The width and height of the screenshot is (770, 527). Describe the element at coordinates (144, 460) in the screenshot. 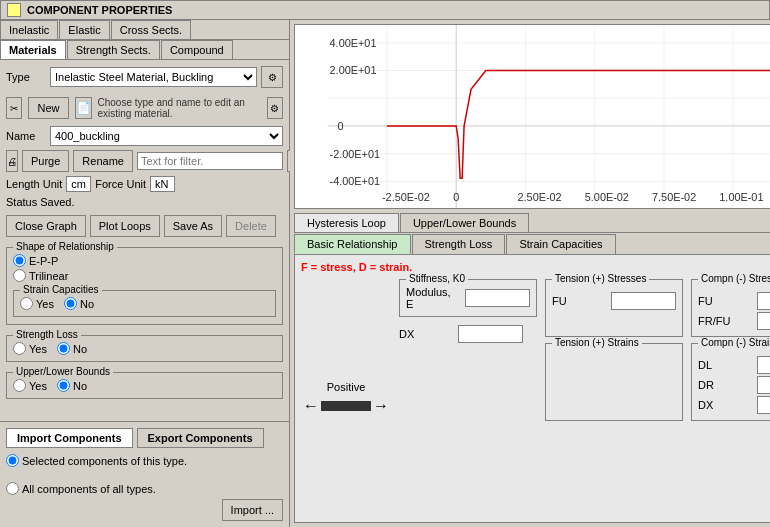

I see `import-option1-label: Selected components of this type.` at that location.